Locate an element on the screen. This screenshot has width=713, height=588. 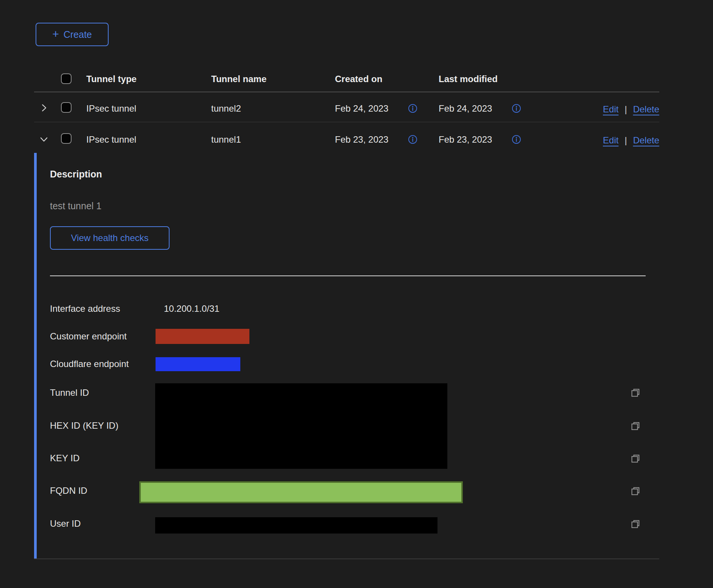
cloudflare-endpoint-label: Cloudflare endpoint is located at coordinates (89, 364).